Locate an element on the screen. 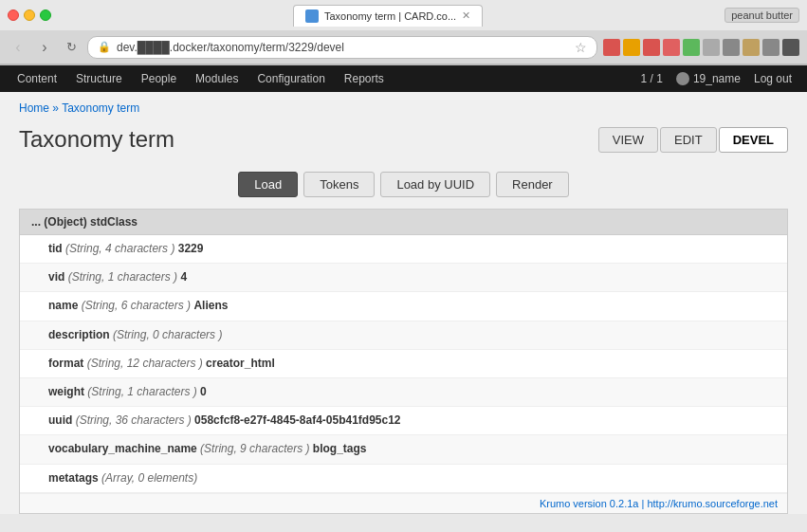 This screenshot has height=532, width=807. field-meta-weight: (String, 1 characters ) is located at coordinates (144, 392).